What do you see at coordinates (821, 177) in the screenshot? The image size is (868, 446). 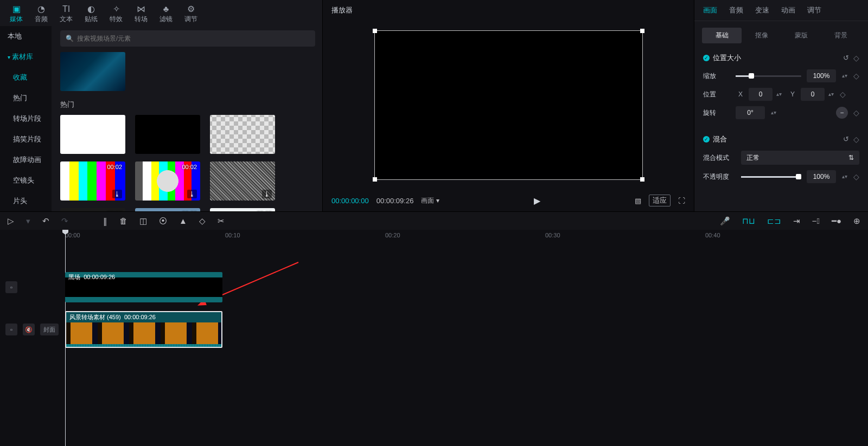 I see `opacity-value: 100%` at bounding box center [821, 177].